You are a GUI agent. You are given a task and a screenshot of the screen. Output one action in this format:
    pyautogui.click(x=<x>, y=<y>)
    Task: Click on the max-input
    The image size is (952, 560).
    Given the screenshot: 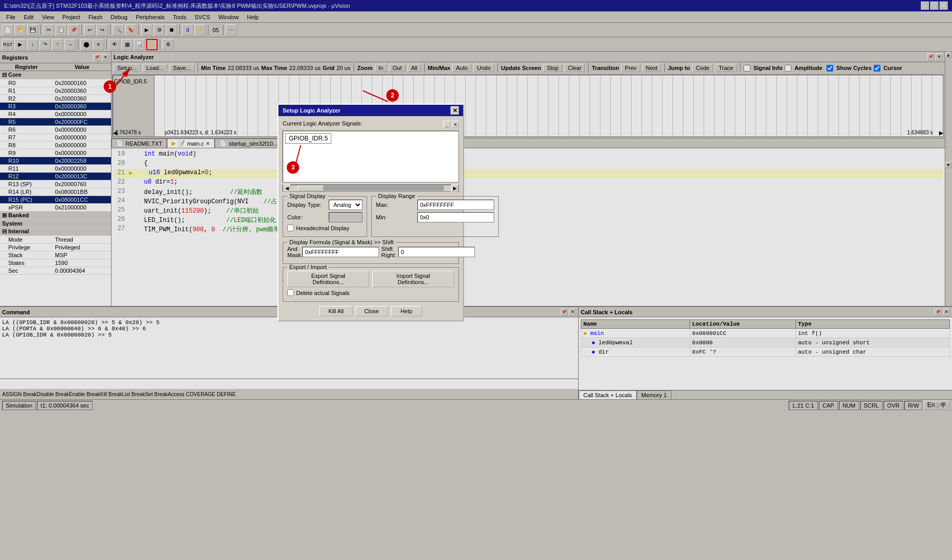 What is the action you would take?
    pyautogui.click(x=456, y=205)
    